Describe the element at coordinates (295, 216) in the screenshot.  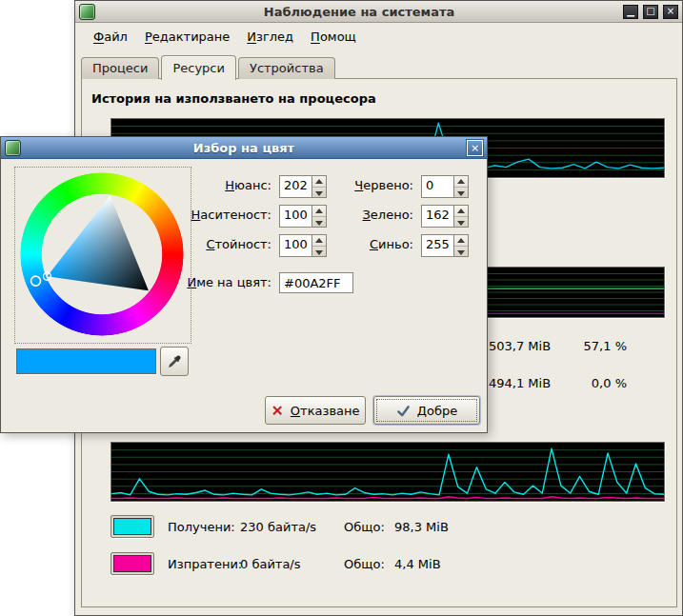
I see `saturation-value: 100` at that location.